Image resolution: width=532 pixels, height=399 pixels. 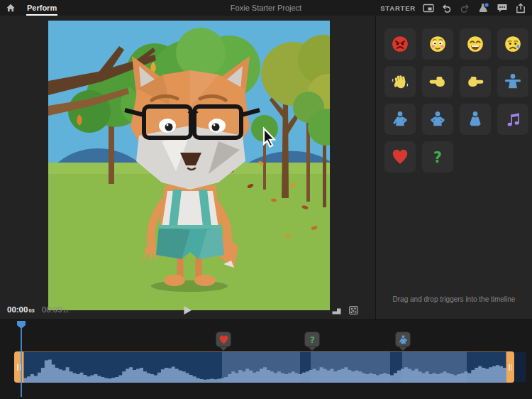 What do you see at coordinates (265, 367) in the screenshot?
I see `audio-waveform` at bounding box center [265, 367].